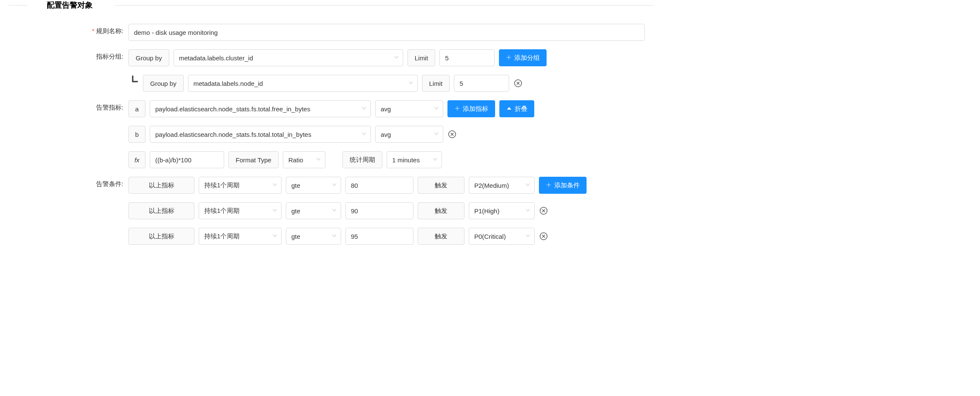 Image resolution: width=980 pixels, height=396 pixels. I want to click on metric-row: b payload.elasticsearch.node_stats.fs.to…, so click(387, 134).